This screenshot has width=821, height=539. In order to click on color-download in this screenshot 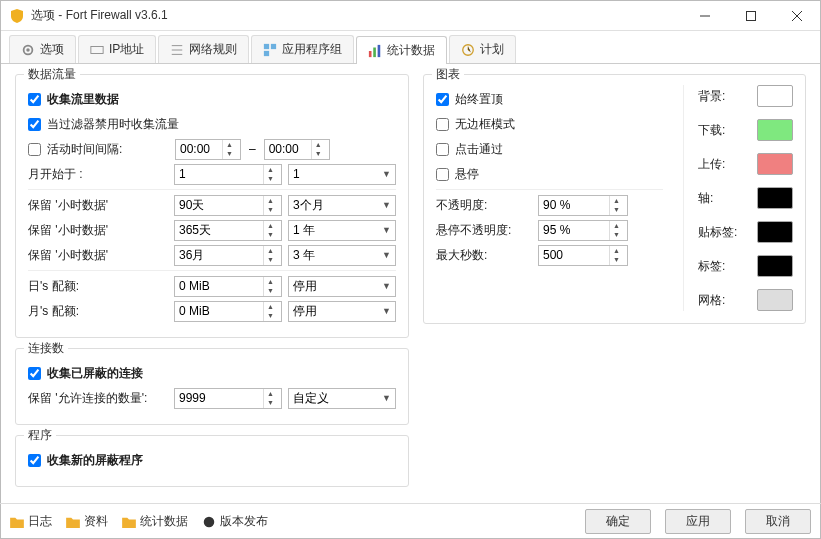, I will do `click(775, 130)`.